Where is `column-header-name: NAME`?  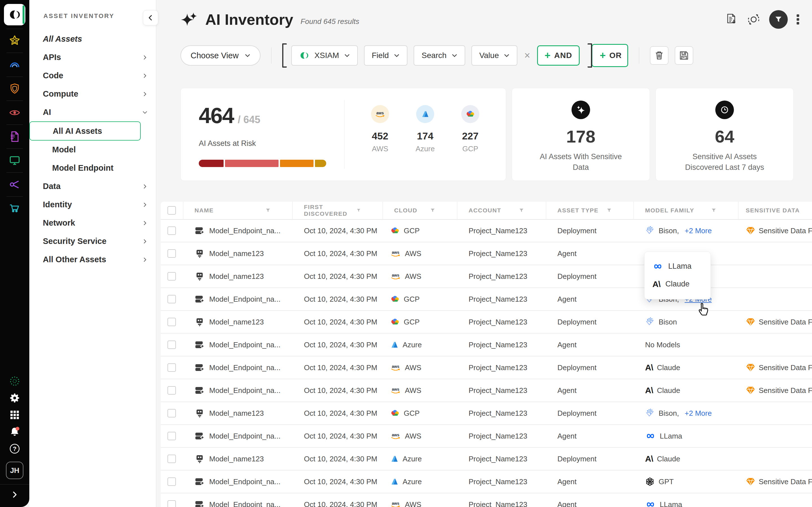 column-header-name: NAME is located at coordinates (238, 211).